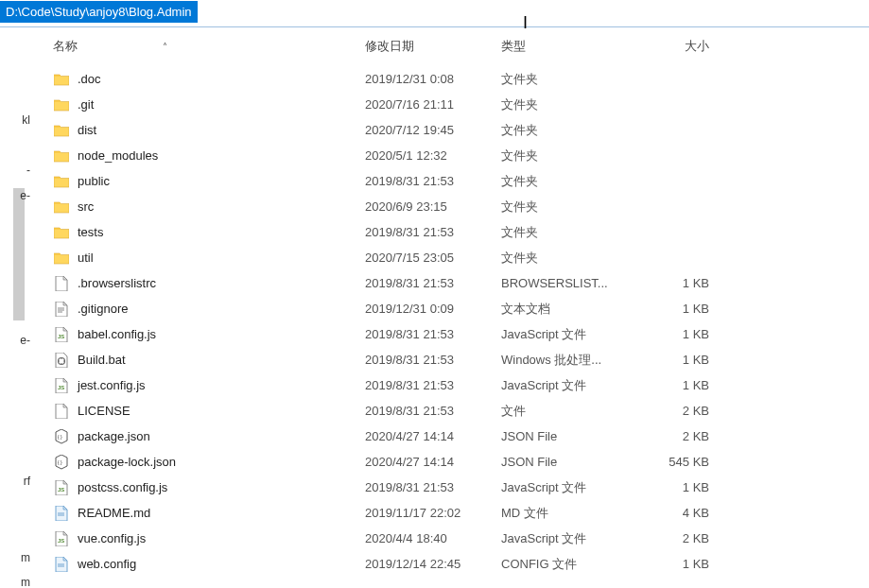  I want to click on file-name-cell: LICENSE, so click(209, 411).